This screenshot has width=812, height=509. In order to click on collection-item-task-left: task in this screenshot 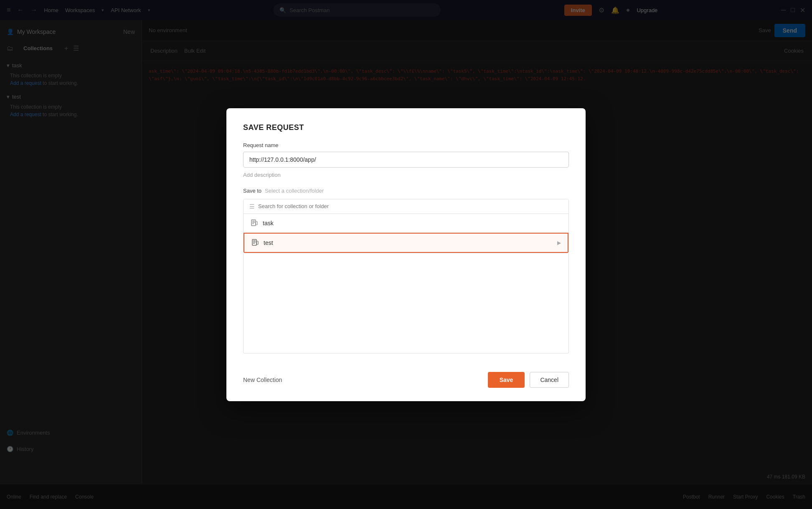, I will do `click(262, 223)`.